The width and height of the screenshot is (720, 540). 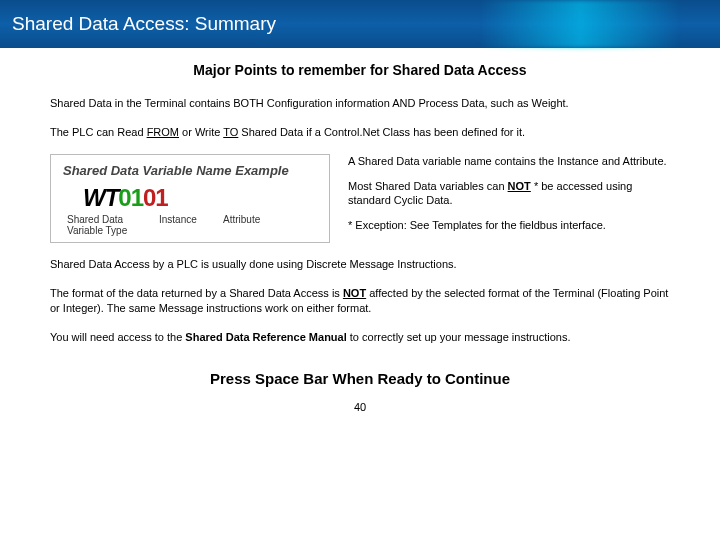 What do you see at coordinates (360, 301) in the screenshot?
I see `paragraph-4: The format of the data returned by a Sha…` at bounding box center [360, 301].